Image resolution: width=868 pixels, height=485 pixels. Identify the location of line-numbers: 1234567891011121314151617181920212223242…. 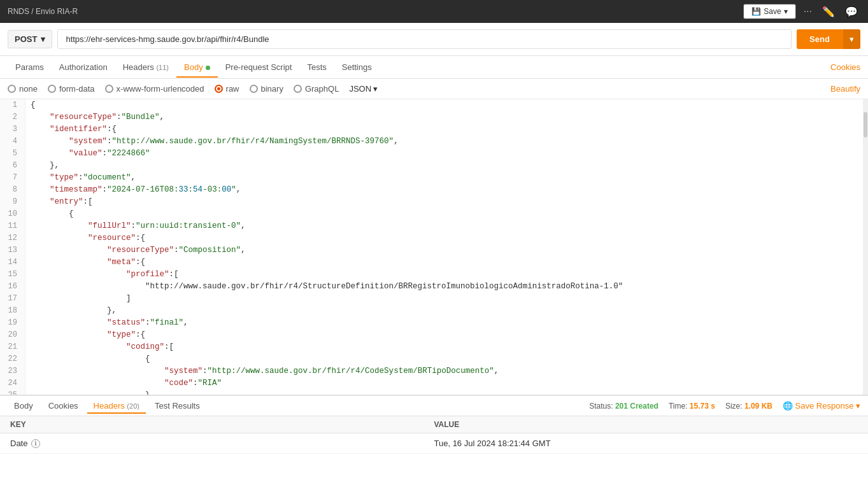
(13, 247).